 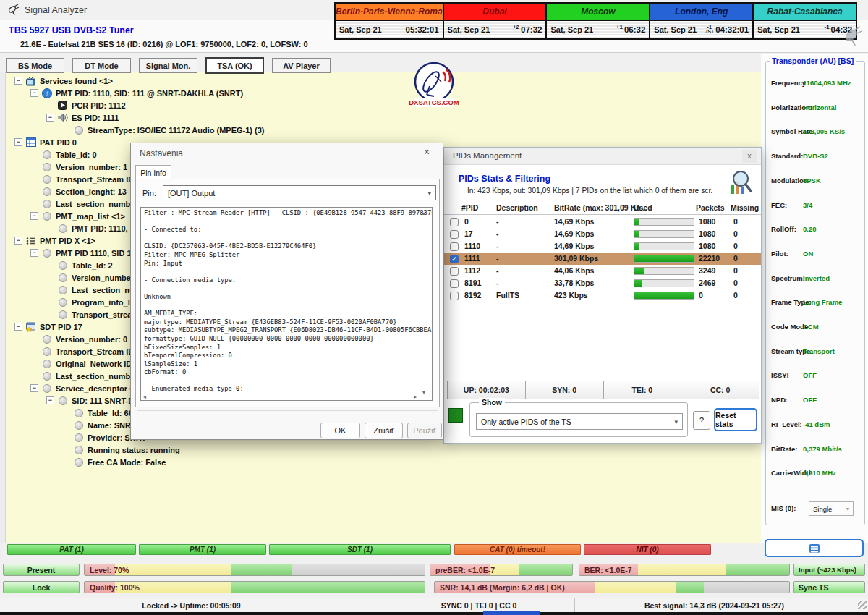 I want to click on ok-button: OK, so click(x=340, y=430).